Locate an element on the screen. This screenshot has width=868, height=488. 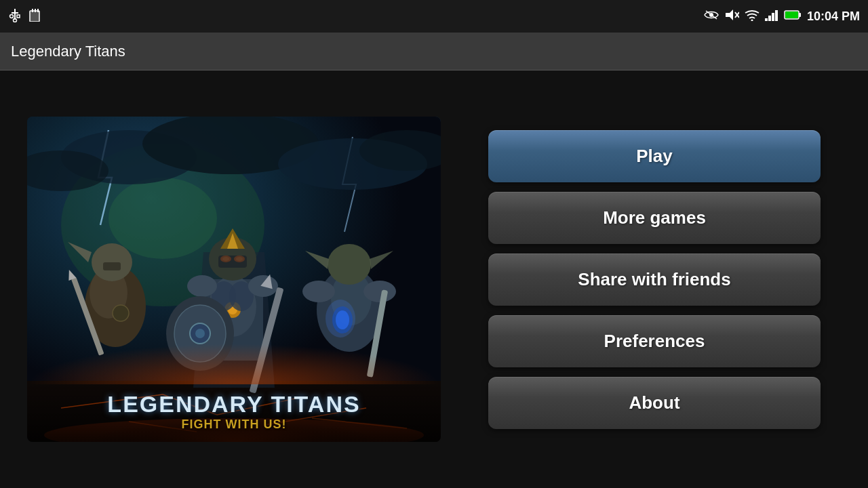
signal-icon is located at coordinates (772, 16).